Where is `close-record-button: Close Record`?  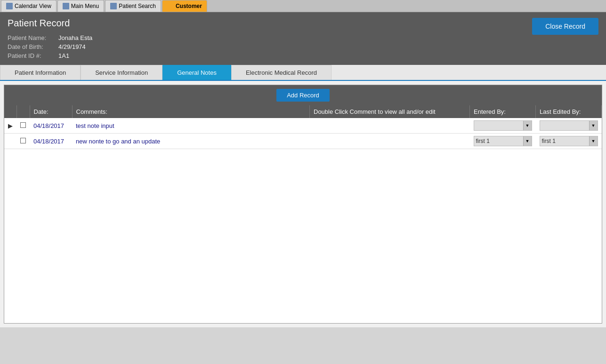 close-record-button: Close Record is located at coordinates (565, 26).